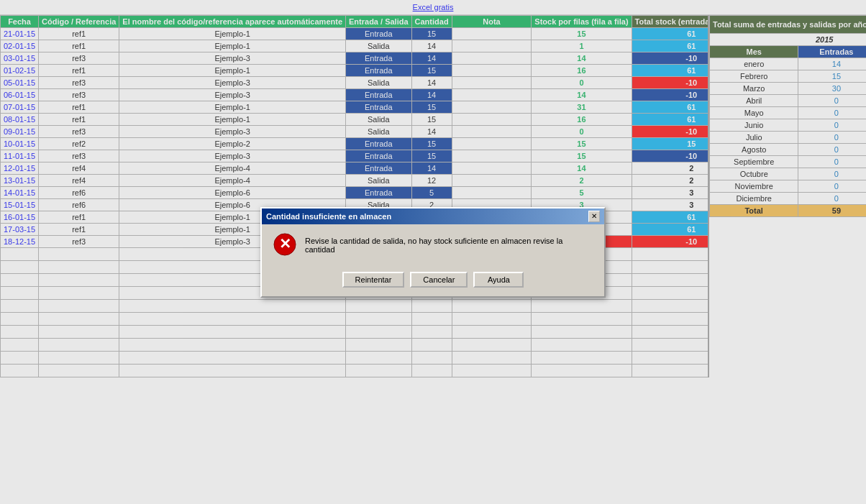 Image resolution: width=866 pixels, height=504 pixels. I want to click on dialog-title: Cantidad insuficiente en almacen, so click(329, 216).